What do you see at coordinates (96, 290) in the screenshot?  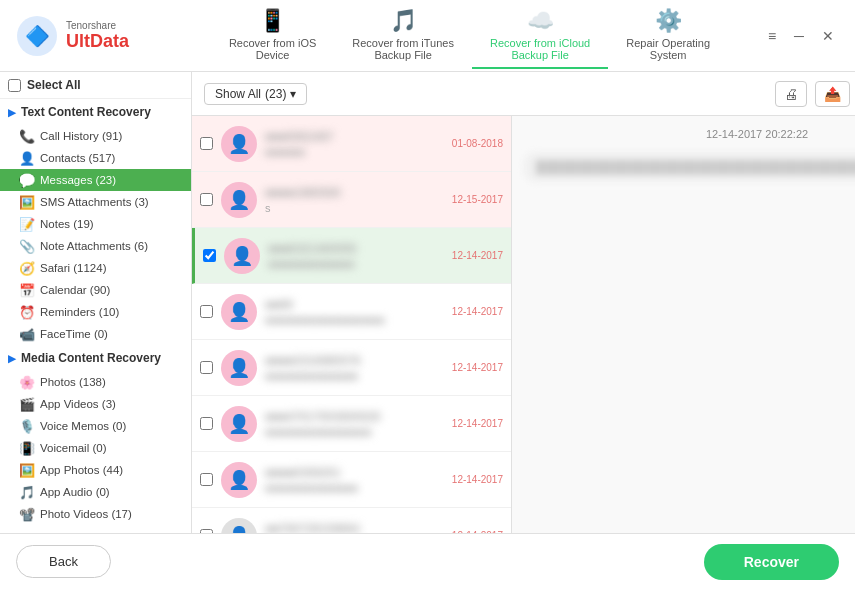 I see `sidebar-item-calendar: 📅 Calendar (90)` at bounding box center [96, 290].